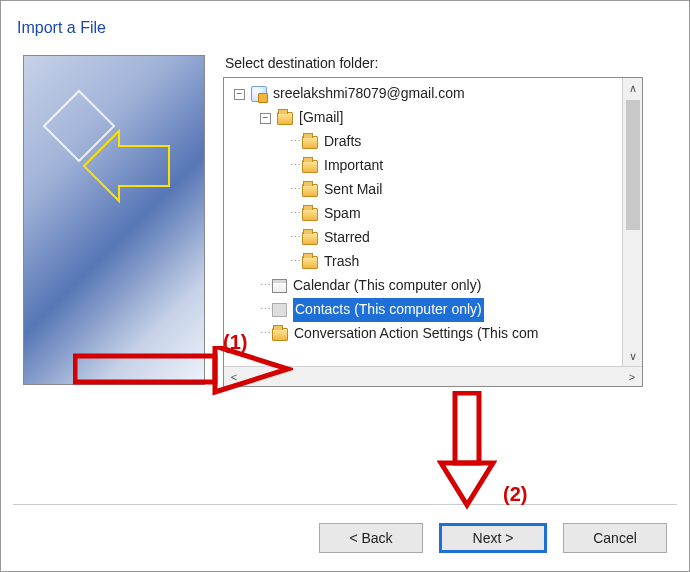 Image resolution: width=690 pixels, height=572 pixels. Describe the element at coordinates (632, 222) in the screenshot. I see `vertical-scrollbar: ∧ ∨` at that location.